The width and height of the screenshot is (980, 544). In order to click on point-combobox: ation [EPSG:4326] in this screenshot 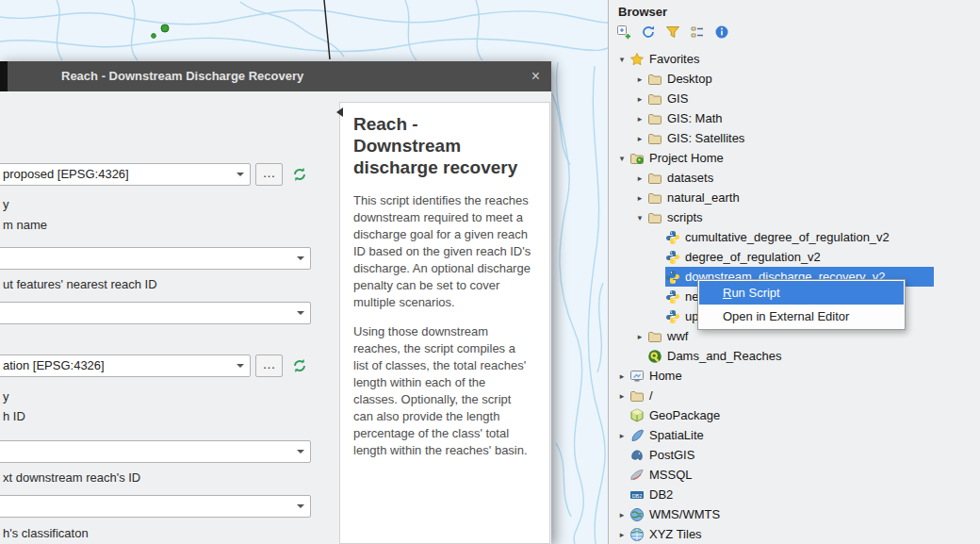, I will do `click(125, 366)`.